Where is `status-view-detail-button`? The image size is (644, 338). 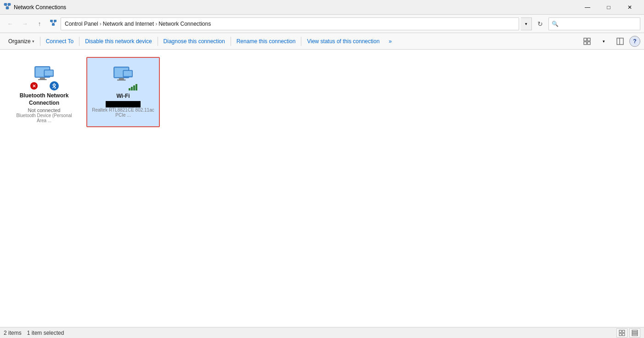 status-view-detail-button is located at coordinates (622, 333).